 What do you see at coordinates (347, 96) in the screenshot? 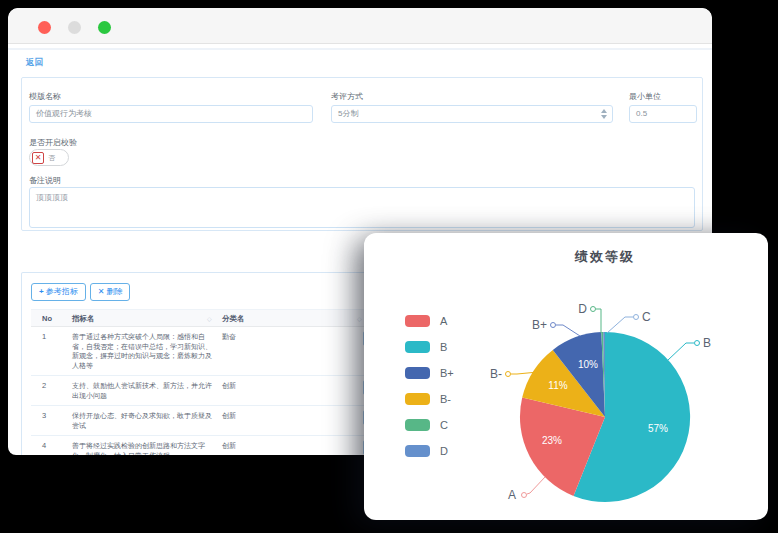
I see `eval-method-label: 考评方式` at bounding box center [347, 96].